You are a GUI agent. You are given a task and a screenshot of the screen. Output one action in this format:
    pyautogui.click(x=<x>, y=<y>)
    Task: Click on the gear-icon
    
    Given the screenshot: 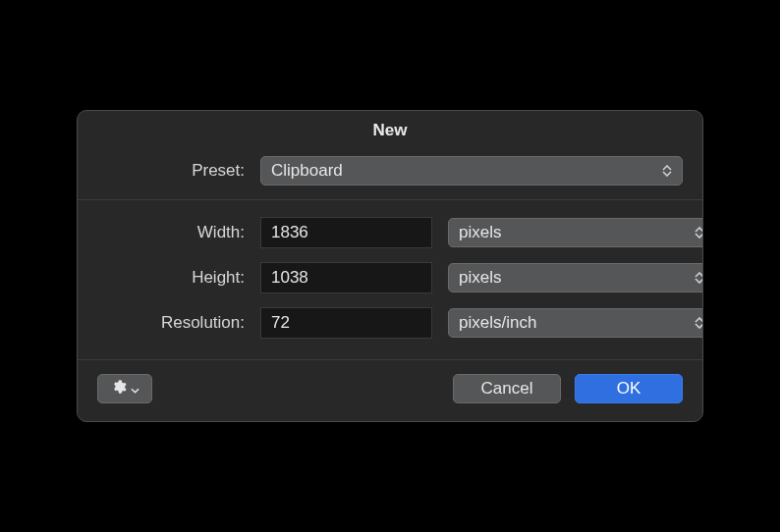 What is the action you would take?
    pyautogui.click(x=119, y=389)
    